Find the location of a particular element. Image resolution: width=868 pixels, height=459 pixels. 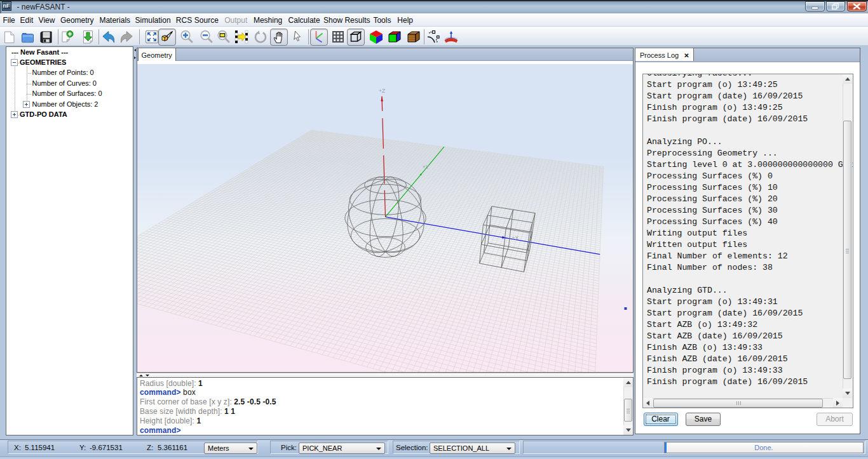

title-bar is located at coordinates (434, 8).